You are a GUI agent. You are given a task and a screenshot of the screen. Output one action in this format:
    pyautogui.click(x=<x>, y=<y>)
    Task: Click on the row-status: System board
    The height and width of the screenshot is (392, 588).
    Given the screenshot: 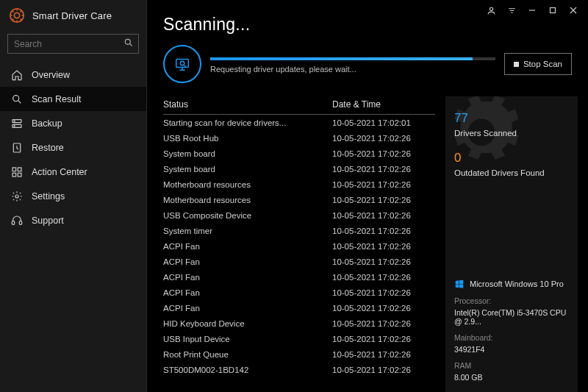 What is the action you would take?
    pyautogui.click(x=248, y=154)
    